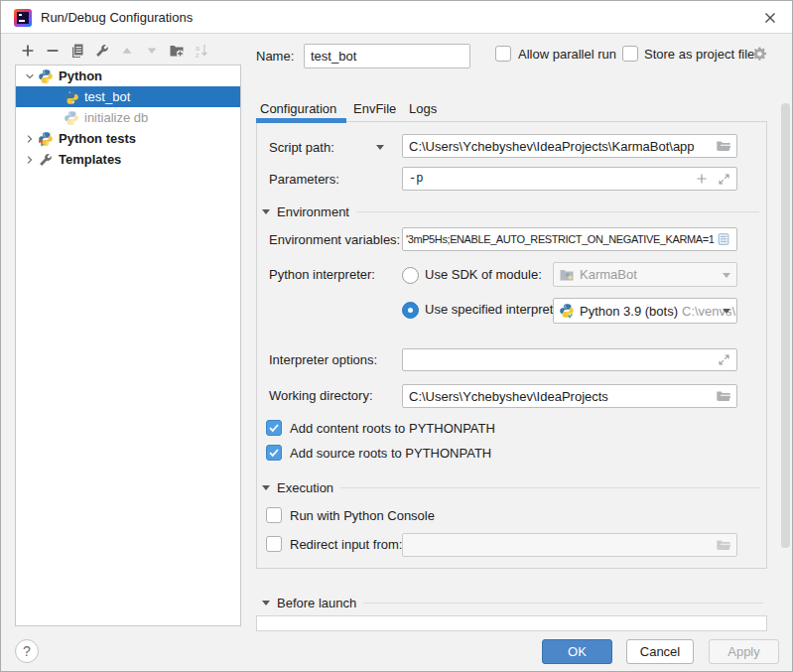 This screenshot has width=793, height=672. Describe the element at coordinates (274, 544) in the screenshot. I see `redirect-input-checkbox` at that location.